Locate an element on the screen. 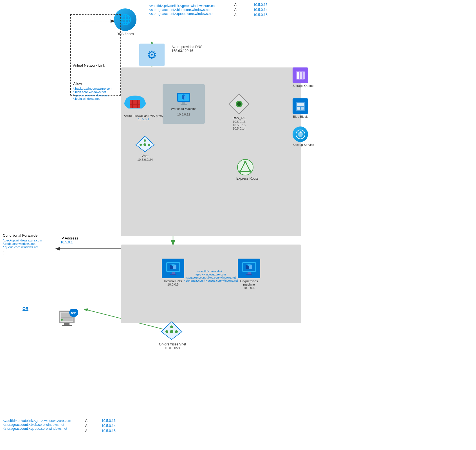 The image size is (476, 450). dns-bot-record-2-name: <storageaccount>.blob.core.windows.net is located at coordinates (37, 425).